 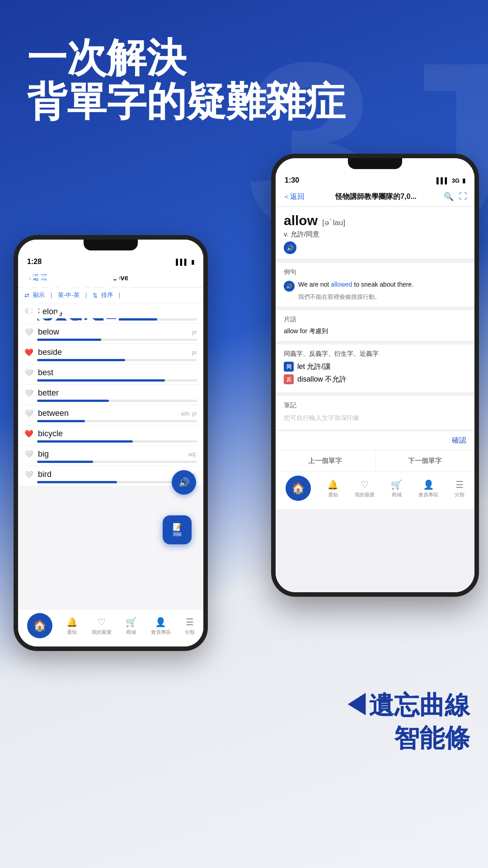 I want to click on nav-favorites-2: ♡ 我的最愛, so click(x=365, y=489).